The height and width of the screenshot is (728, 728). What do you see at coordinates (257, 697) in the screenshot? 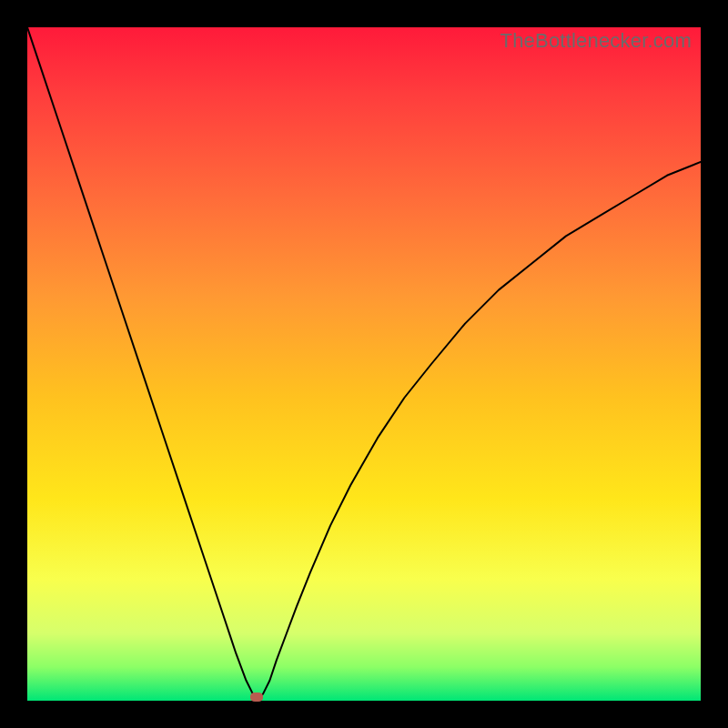
I see `minimum-marker` at bounding box center [257, 697].